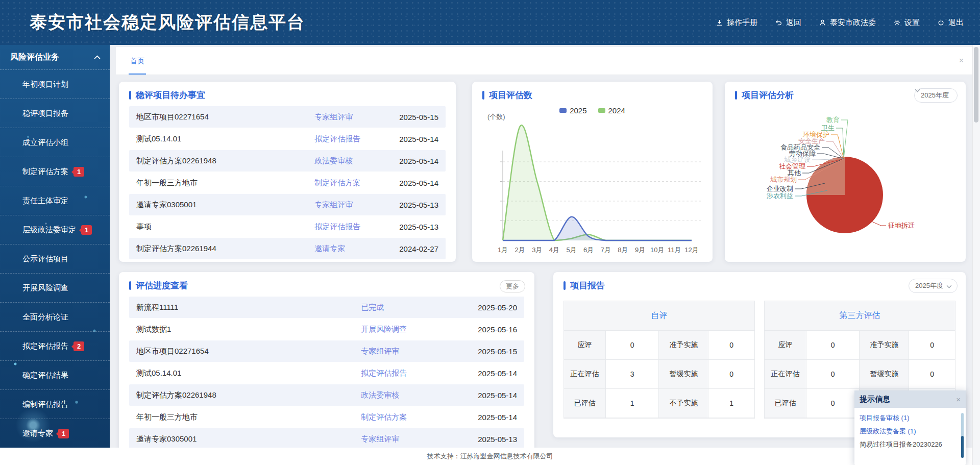  Describe the element at coordinates (287, 183) in the screenshot. I see `todo-list: 地区市项目02271654专家组评审2025-05-15测试05.14.01拟定…` at that location.